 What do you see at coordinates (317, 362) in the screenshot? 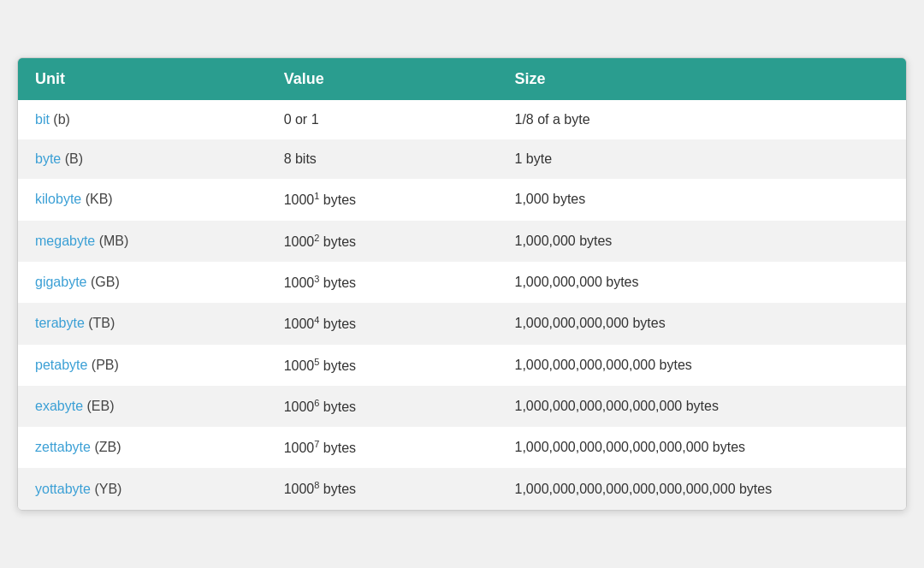
I see `exponent: 5` at bounding box center [317, 362].